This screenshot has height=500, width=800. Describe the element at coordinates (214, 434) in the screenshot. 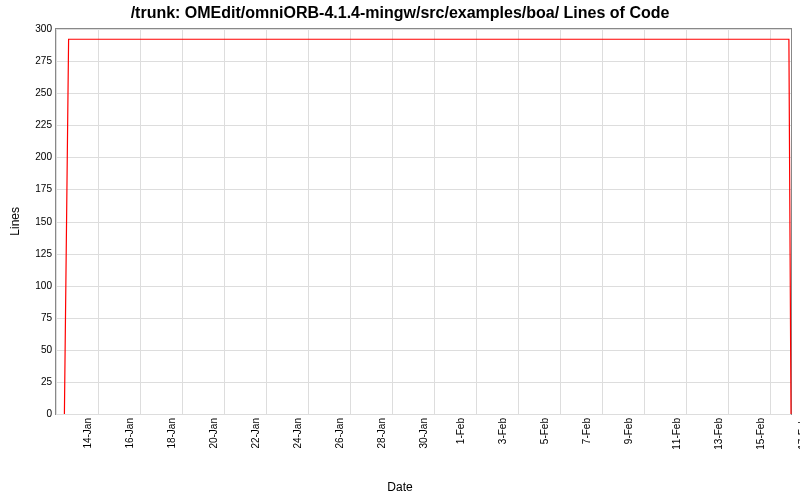

I see `x-tick-label: 20-Jan` at that location.